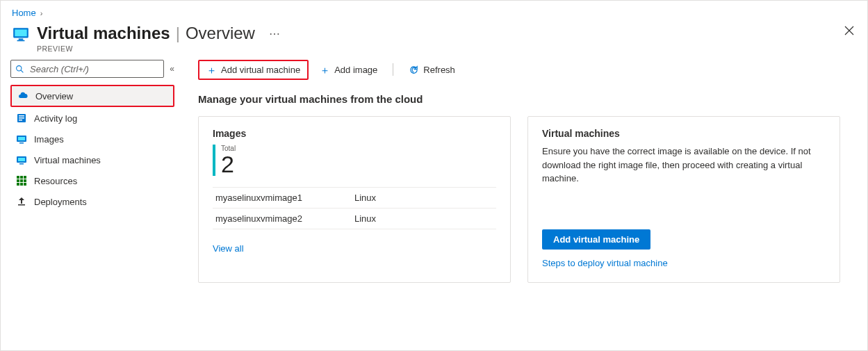  What do you see at coordinates (684, 133) in the screenshot?
I see `card-title: Virtual machines` at bounding box center [684, 133].